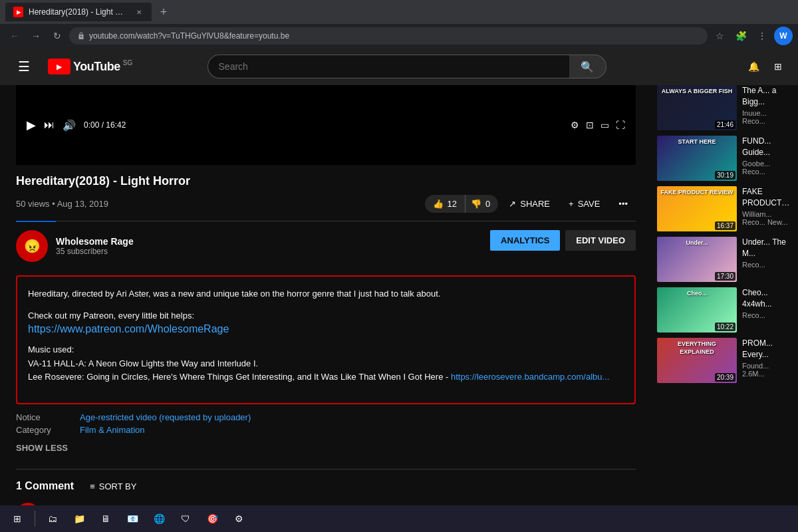  Describe the element at coordinates (525, 241) in the screenshot. I see `analytics-button: ANALYTICS` at that location.